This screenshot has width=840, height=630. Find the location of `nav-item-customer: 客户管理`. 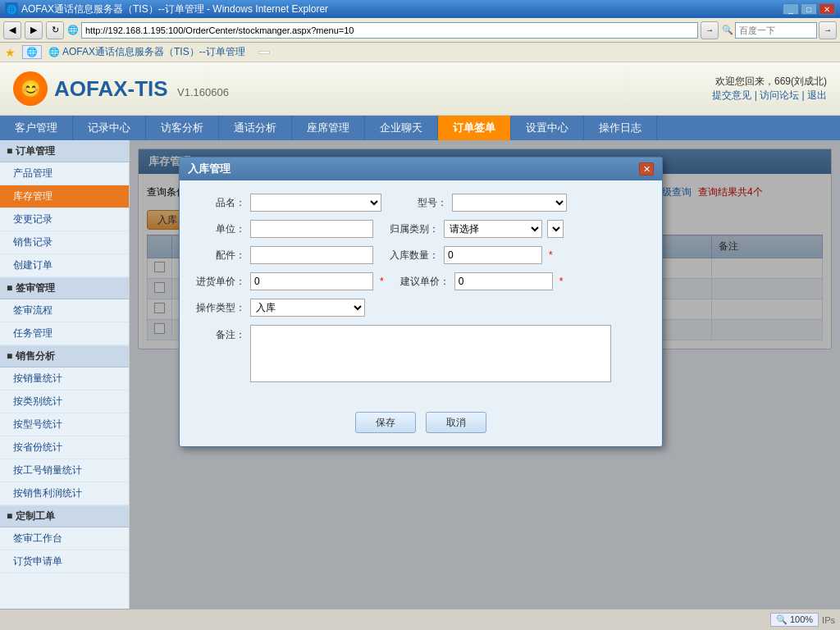

nav-item-customer: 客户管理 is located at coordinates (36, 128).